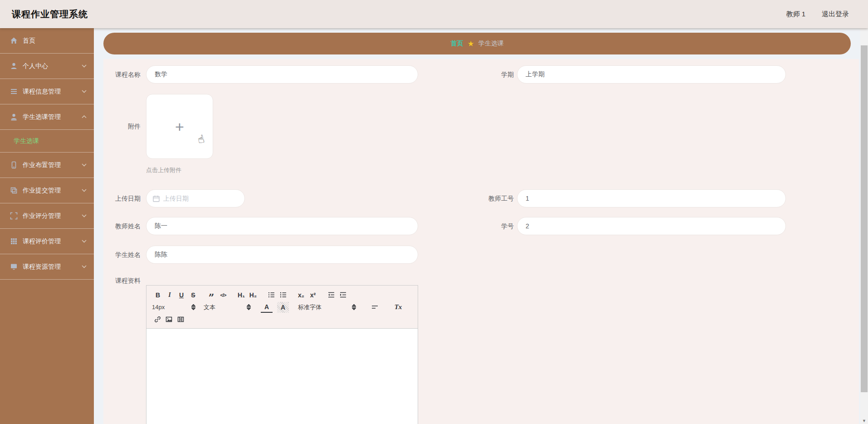  I want to click on teacher-id-input, so click(651, 198).